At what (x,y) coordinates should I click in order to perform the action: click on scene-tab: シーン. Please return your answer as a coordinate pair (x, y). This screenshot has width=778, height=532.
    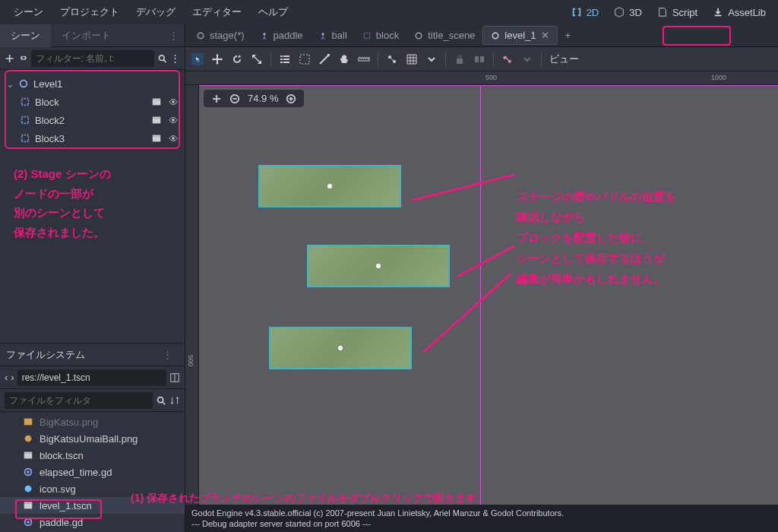
    Looking at the image, I should click on (26, 36).